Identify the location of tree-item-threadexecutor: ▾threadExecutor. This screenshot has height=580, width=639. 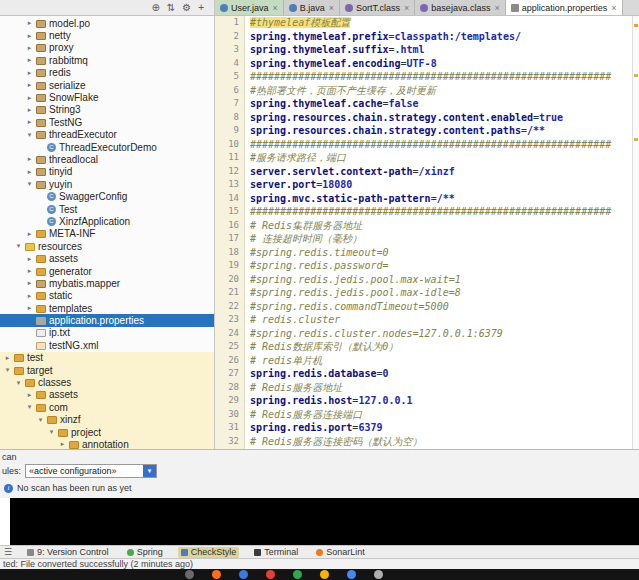
(107, 135).